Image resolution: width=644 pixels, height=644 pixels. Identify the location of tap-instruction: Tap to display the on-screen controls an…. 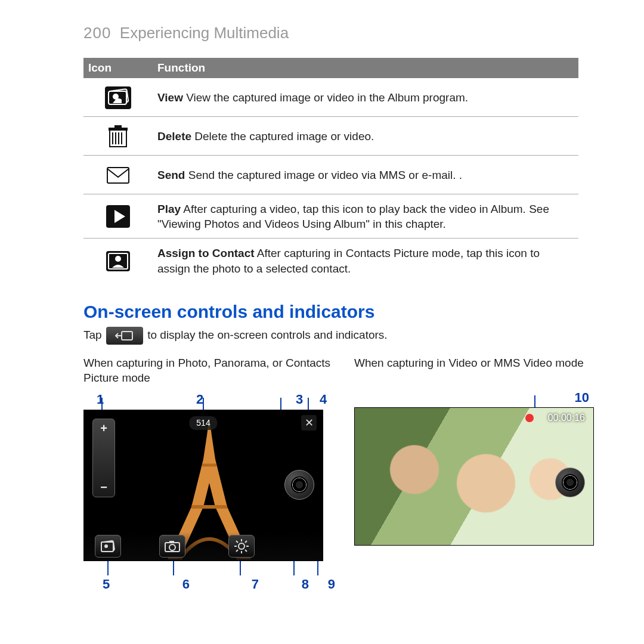
(331, 336).